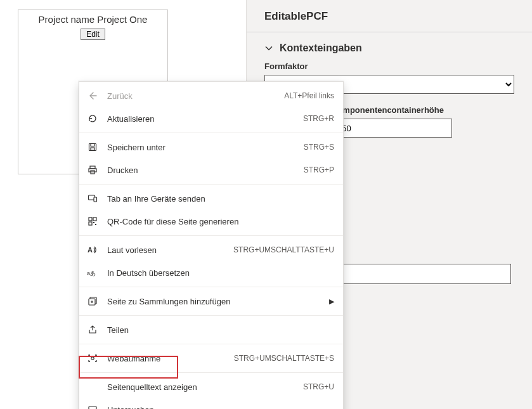 The image size is (532, 409). What do you see at coordinates (221, 199) in the screenshot?
I see `menu-send-tab-label: Tab an Ihre Geräte senden` at bounding box center [221, 199].